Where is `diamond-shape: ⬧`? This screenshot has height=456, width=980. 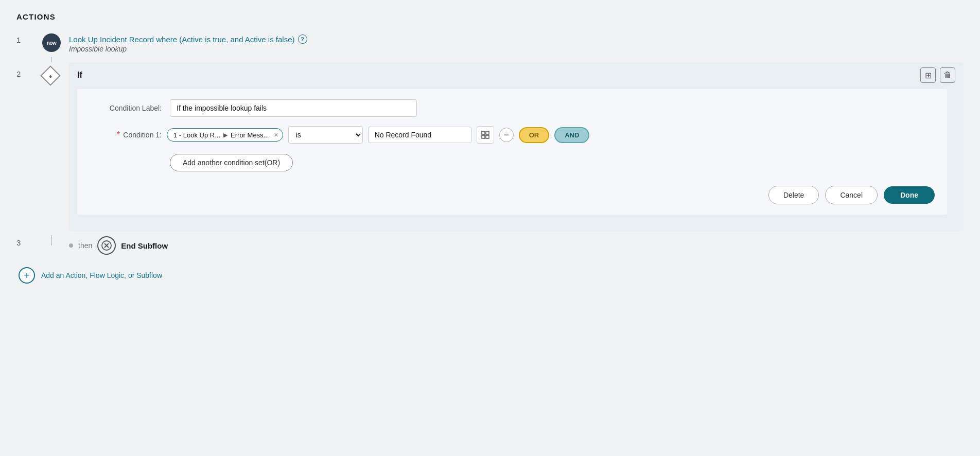
diamond-shape: ⬧ is located at coordinates (50, 76).